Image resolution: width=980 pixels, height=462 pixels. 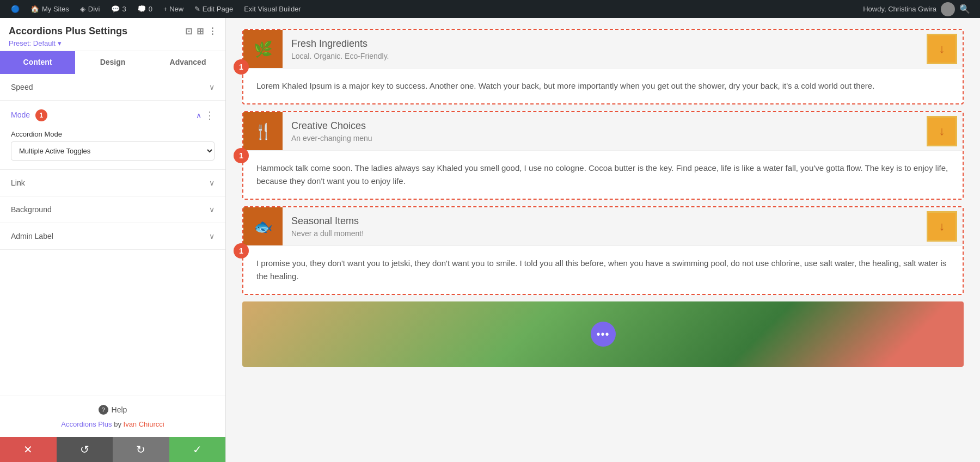 What do you see at coordinates (490, 9) in the screenshot?
I see `admin-bar: 🔵 🏠 My Sites ◈ Divi 💬 3 💭 0 + New ✎ Edit…` at bounding box center [490, 9].